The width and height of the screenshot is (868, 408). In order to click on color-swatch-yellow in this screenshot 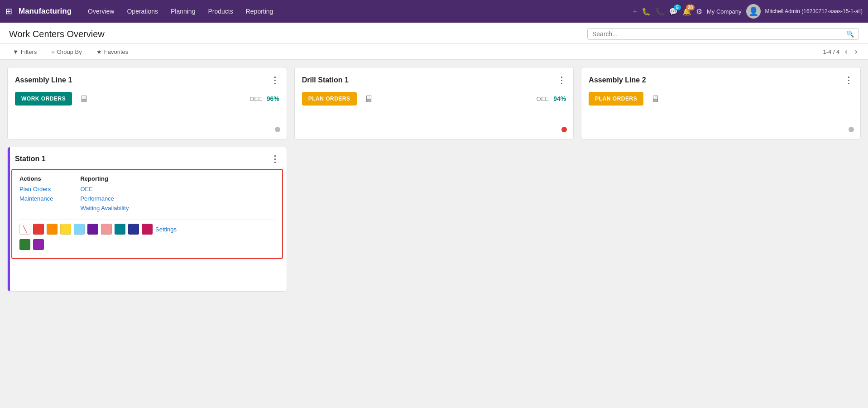, I will do `click(66, 229)`.